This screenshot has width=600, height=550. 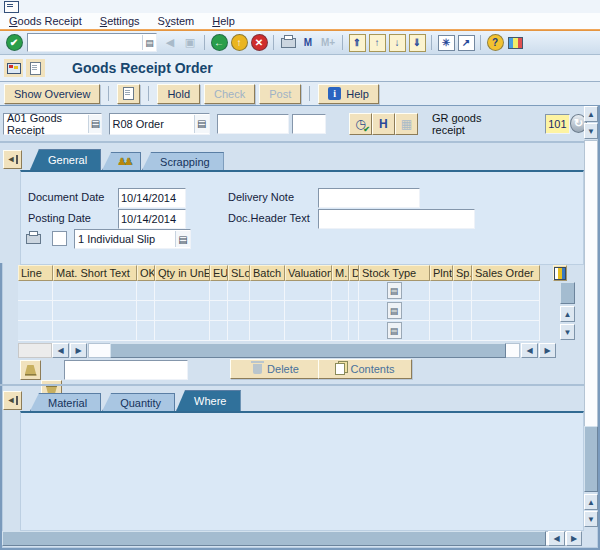 I want to click on tab-general: General, so click(x=66, y=160).